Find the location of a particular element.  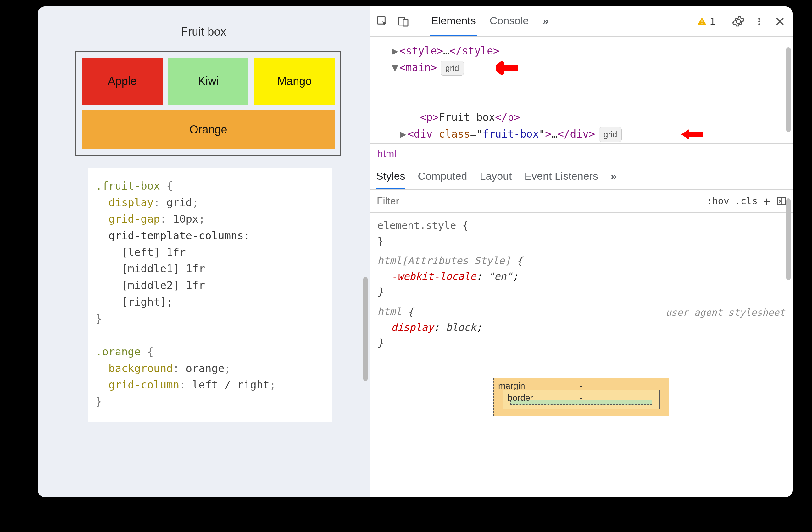

subtab-layout: Layout is located at coordinates (496, 177).